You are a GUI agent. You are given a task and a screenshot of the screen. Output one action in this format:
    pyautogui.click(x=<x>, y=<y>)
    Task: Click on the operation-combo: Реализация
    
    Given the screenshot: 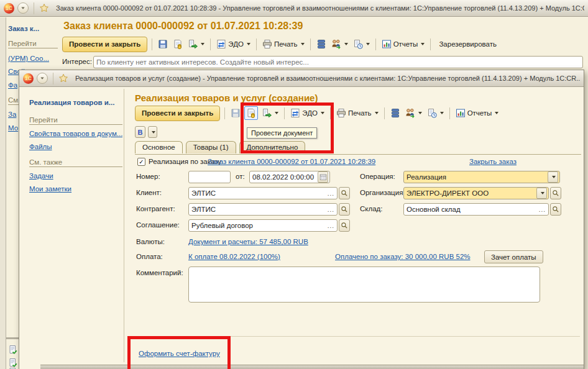 What is the action you would take?
    pyautogui.click(x=482, y=177)
    